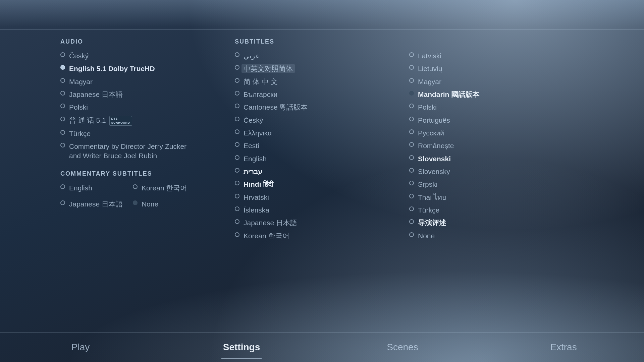  What do you see at coordinates (253, 120) in the screenshot?
I see `sub-label-cesky: Český` at bounding box center [253, 120].